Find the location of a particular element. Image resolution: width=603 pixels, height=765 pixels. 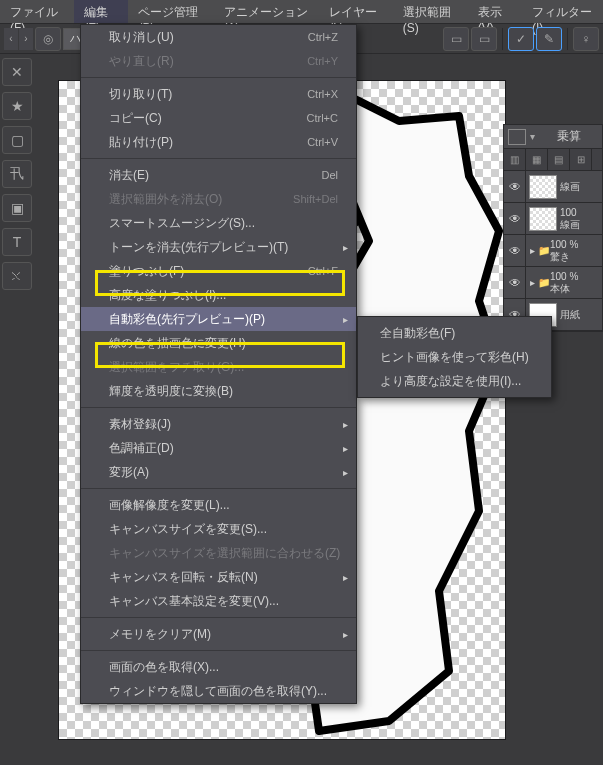

menu-smart-smoothing: スマートスムージング(S)... is located at coordinates (218, 223).